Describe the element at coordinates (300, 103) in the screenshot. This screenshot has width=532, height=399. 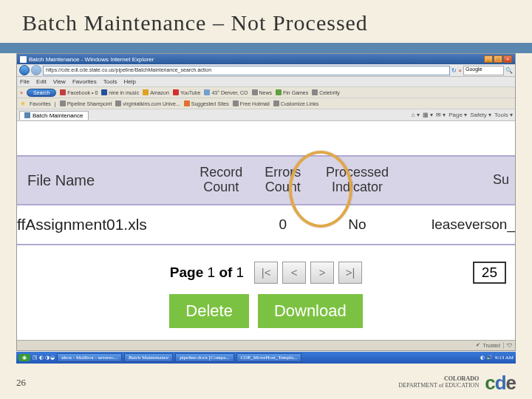
I see `fav-customize: Customize Links` at that location.